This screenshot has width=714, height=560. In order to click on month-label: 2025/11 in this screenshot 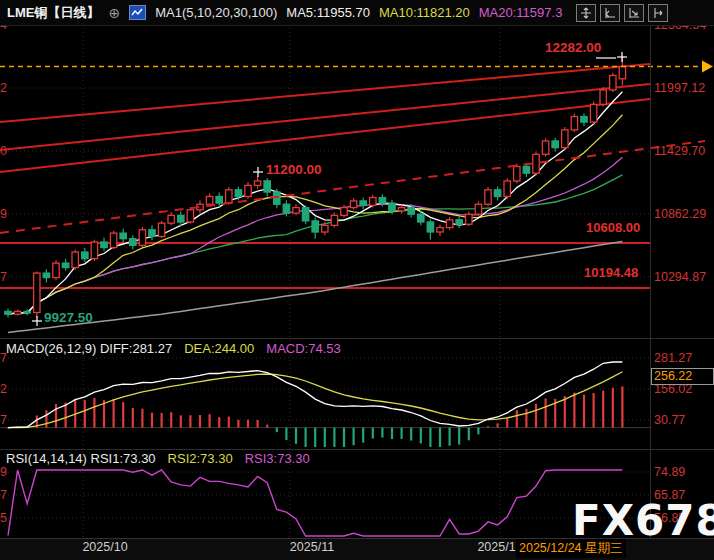, I will do `click(312, 547)`.